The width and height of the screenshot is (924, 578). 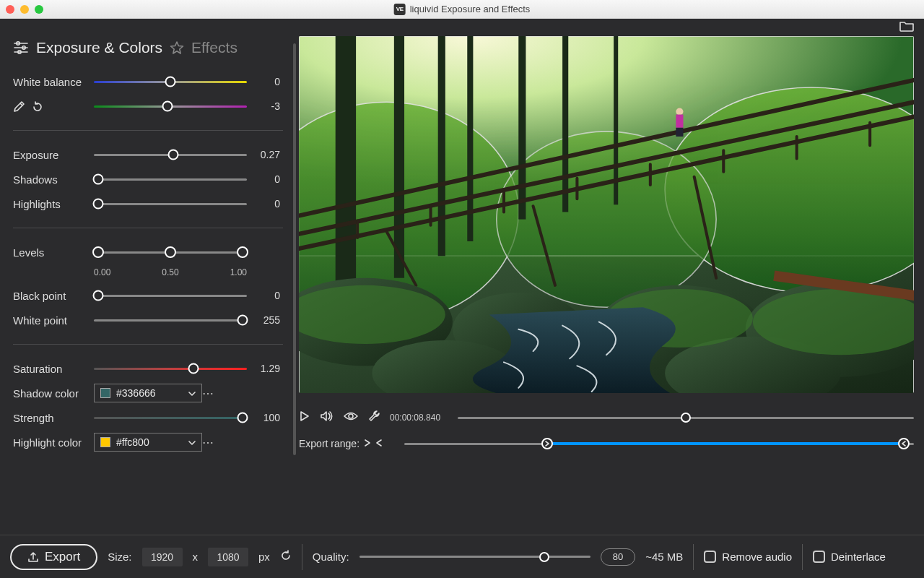 What do you see at coordinates (367, 444) in the screenshot?
I see `range-start-icon` at bounding box center [367, 444].